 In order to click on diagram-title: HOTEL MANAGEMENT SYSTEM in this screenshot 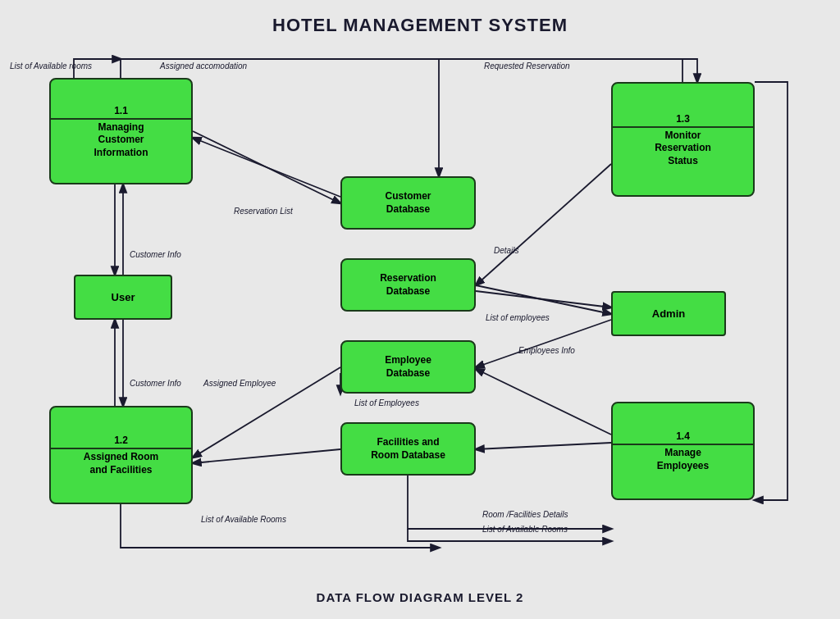, I will do `click(420, 18)`.